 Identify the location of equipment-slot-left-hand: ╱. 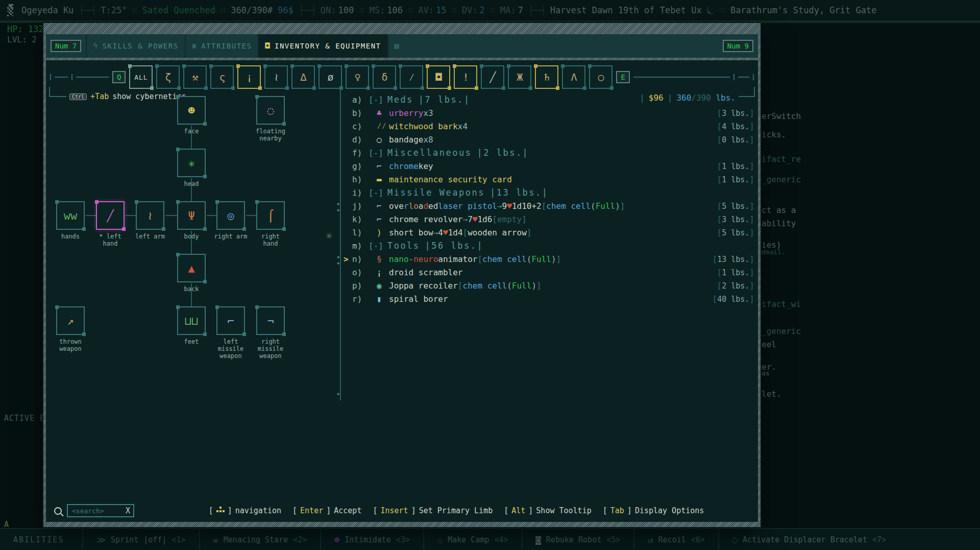
(110, 216).